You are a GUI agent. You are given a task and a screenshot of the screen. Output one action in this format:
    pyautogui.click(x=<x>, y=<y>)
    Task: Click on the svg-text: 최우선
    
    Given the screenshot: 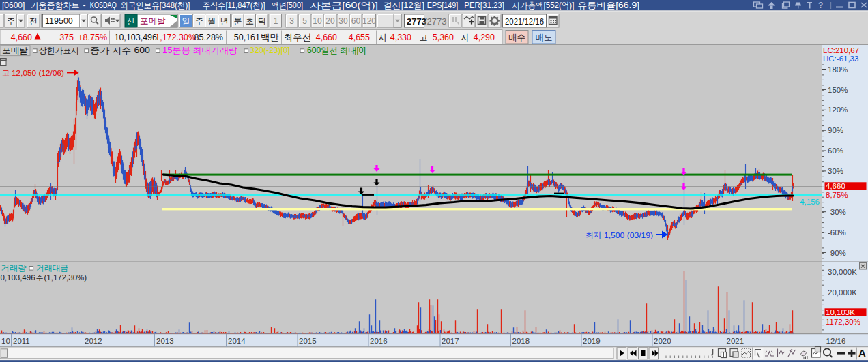 What is the action you would take?
    pyautogui.click(x=298, y=37)
    